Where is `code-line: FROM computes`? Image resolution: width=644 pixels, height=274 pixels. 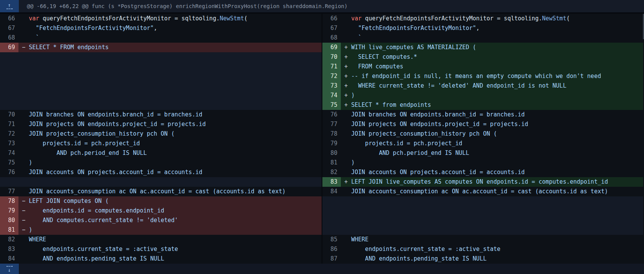 code-line: FROM computes is located at coordinates (377, 67).